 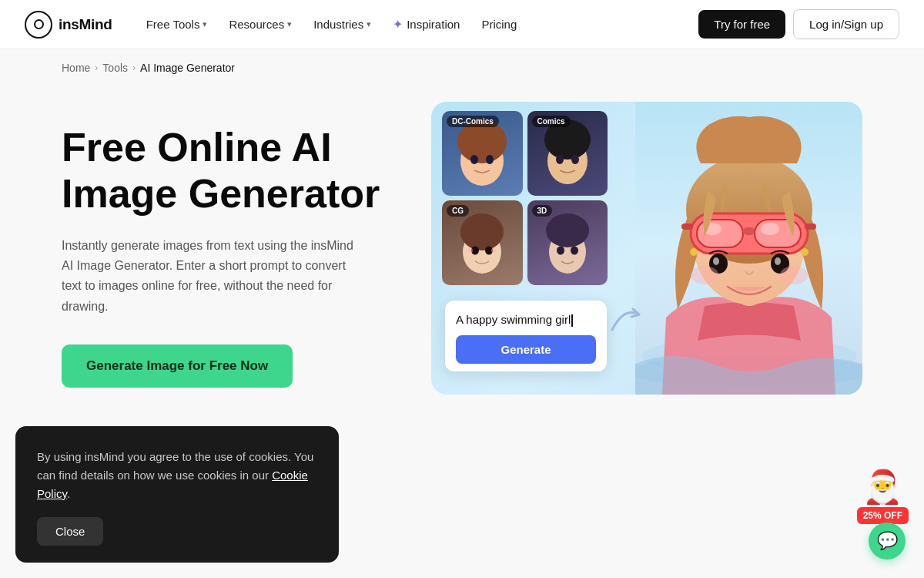 I want to click on nav-inspiration: ✦ Inspiration, so click(x=427, y=25).